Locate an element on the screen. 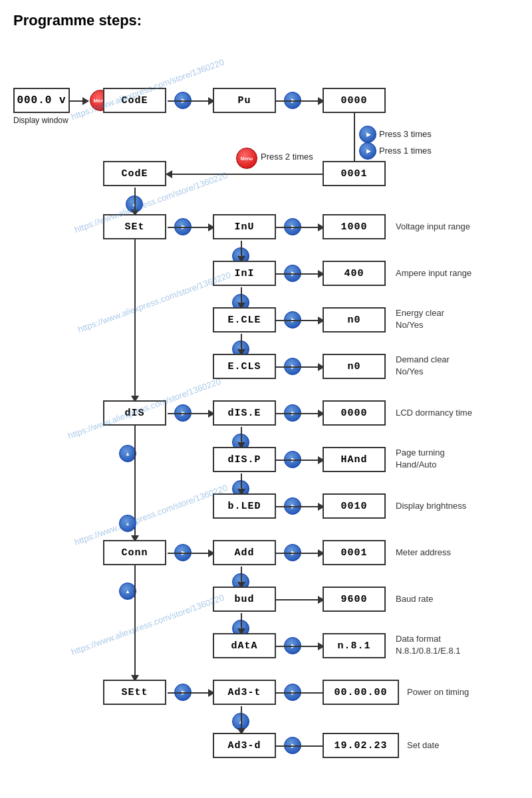 This screenshot has height=798, width=532. pu-box: Pu is located at coordinates (245, 100).